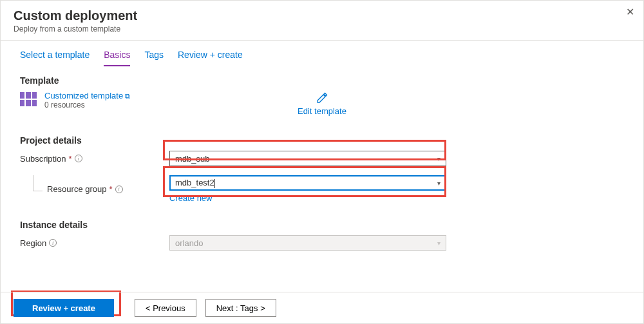  I want to click on footer-bar: Review + create < Previous Next : Tags >, so click(322, 308).